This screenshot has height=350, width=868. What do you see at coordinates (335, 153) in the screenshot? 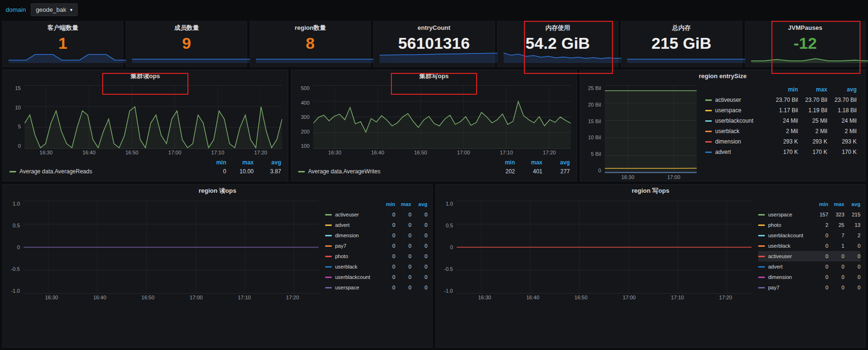
I see `x-tick: 16:30` at bounding box center [335, 153].